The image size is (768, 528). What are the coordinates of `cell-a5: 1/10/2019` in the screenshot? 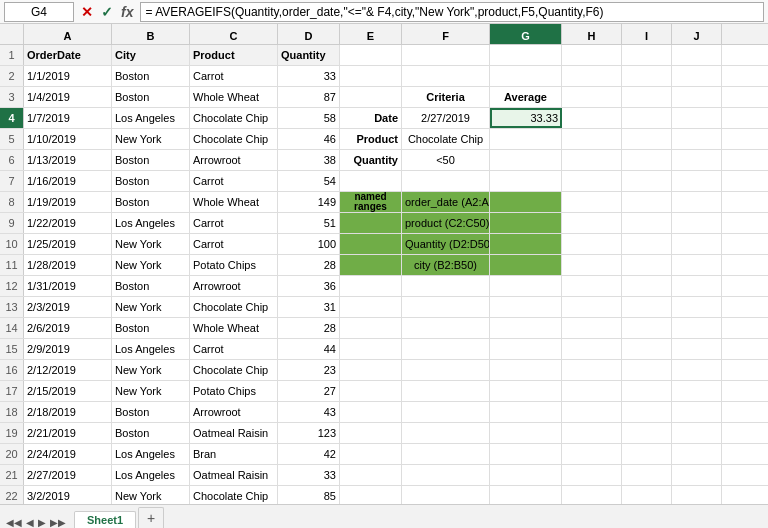 It's located at (68, 139).